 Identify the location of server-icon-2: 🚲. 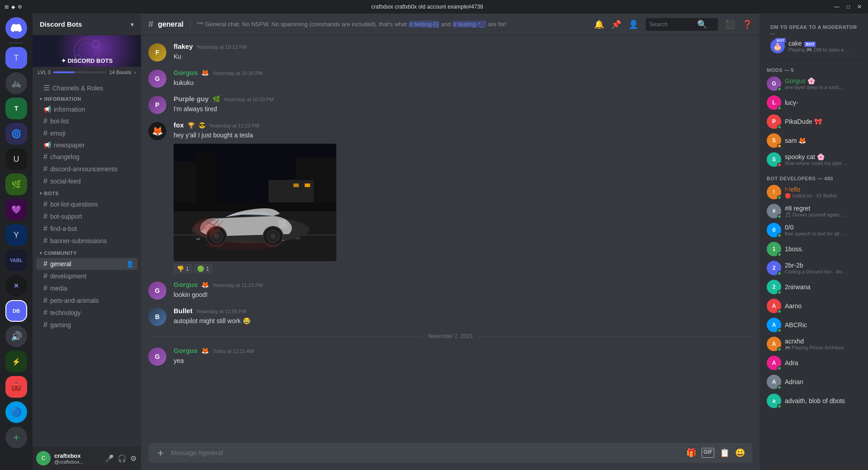
(16, 83).